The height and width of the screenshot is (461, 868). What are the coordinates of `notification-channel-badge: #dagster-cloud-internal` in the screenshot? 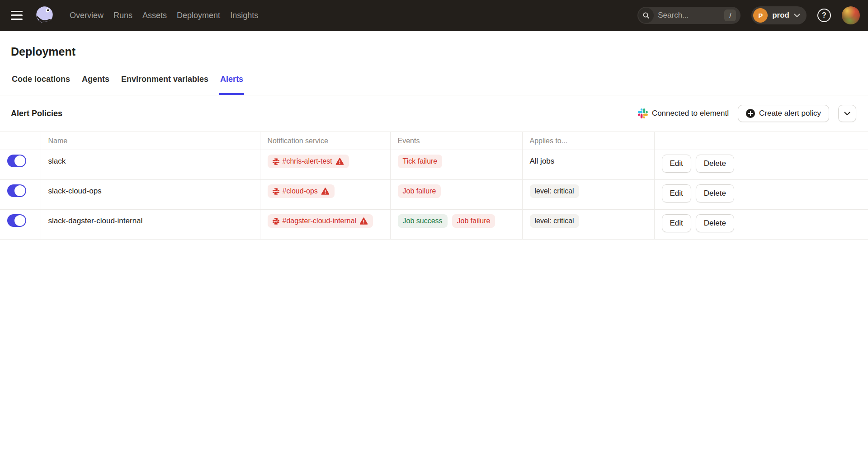 It's located at (321, 221).